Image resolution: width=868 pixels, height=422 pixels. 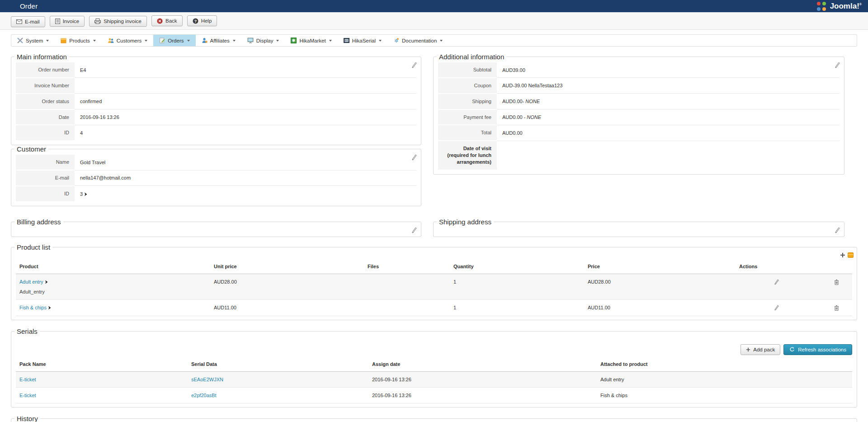 What do you see at coordinates (861, 5) in the screenshot?
I see `joomla-logo-reg: ®` at bounding box center [861, 5].